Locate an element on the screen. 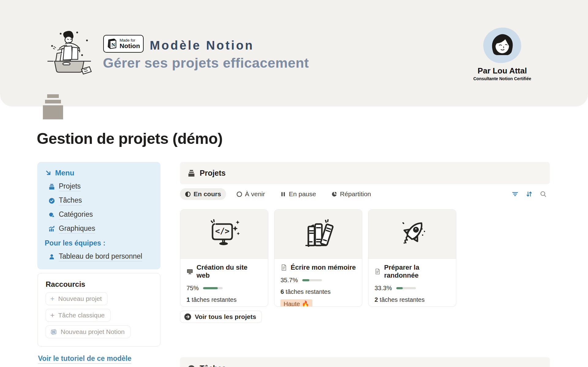  card-cover: </> is located at coordinates (224, 234).